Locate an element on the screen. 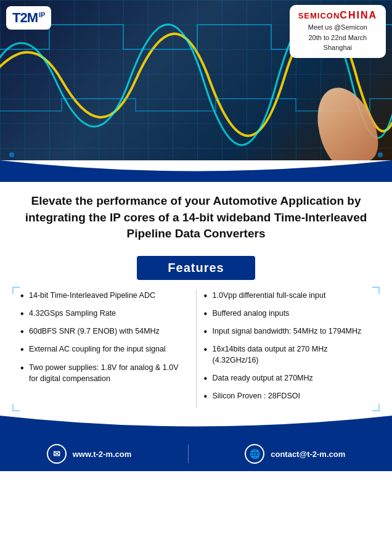 The image size is (392, 555). list-item: • Input signal bandwidth: 54MHz to 1794M… is located at coordinates (288, 332).